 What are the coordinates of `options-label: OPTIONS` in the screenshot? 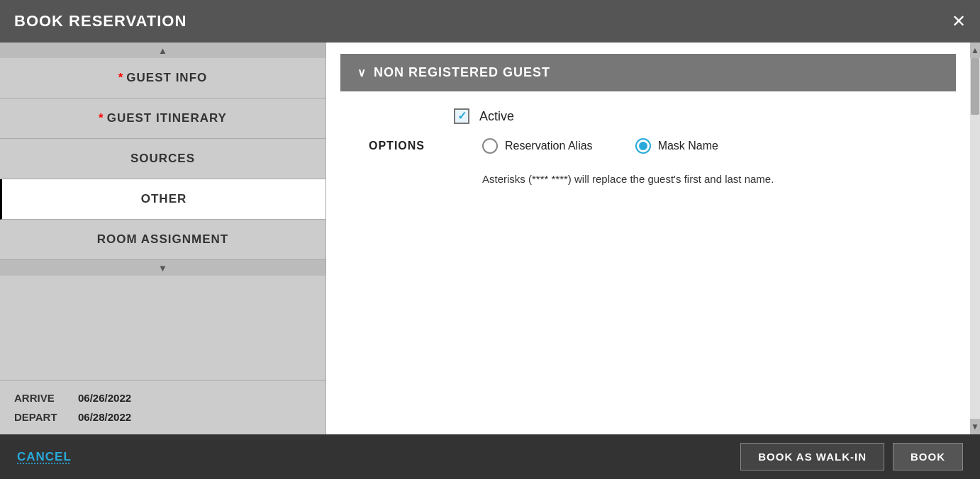 It's located at (411, 145).